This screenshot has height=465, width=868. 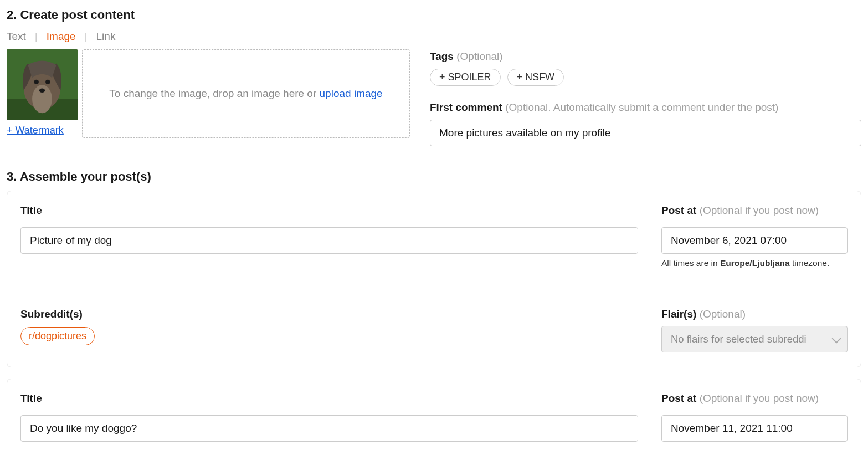 What do you see at coordinates (42, 85) in the screenshot?
I see `image-thumbnail` at bounding box center [42, 85].